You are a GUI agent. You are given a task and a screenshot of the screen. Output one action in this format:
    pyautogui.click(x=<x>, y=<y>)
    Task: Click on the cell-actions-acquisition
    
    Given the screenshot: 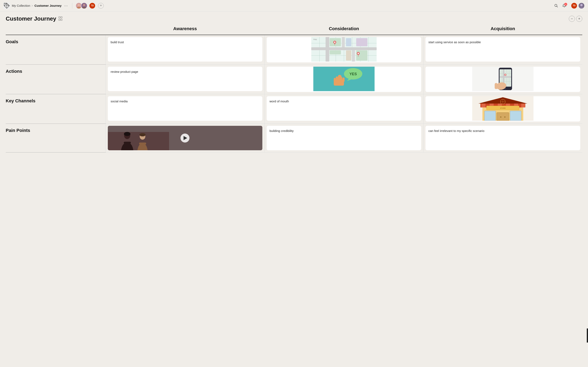 What is the action you would take?
    pyautogui.click(x=503, y=79)
    